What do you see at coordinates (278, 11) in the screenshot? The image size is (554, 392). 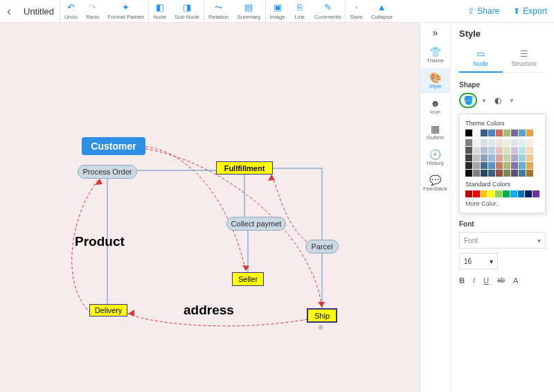 I see `image-button: ▣Image` at bounding box center [278, 11].